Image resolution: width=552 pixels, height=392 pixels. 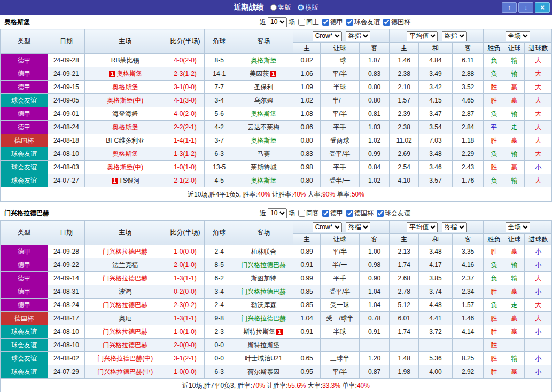 I want to click on avg-home-odds: 2.10, so click(x=404, y=88).